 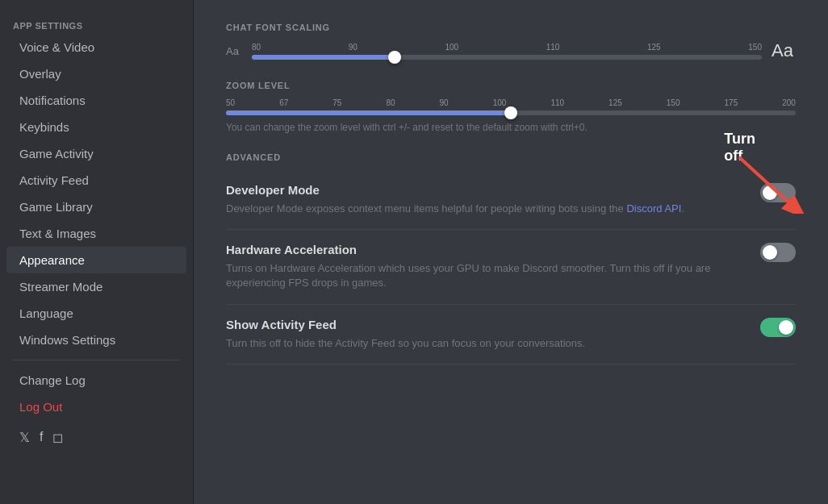 I want to click on chat-font-slider-container: 80 90 100 110 125 150, so click(x=507, y=52).